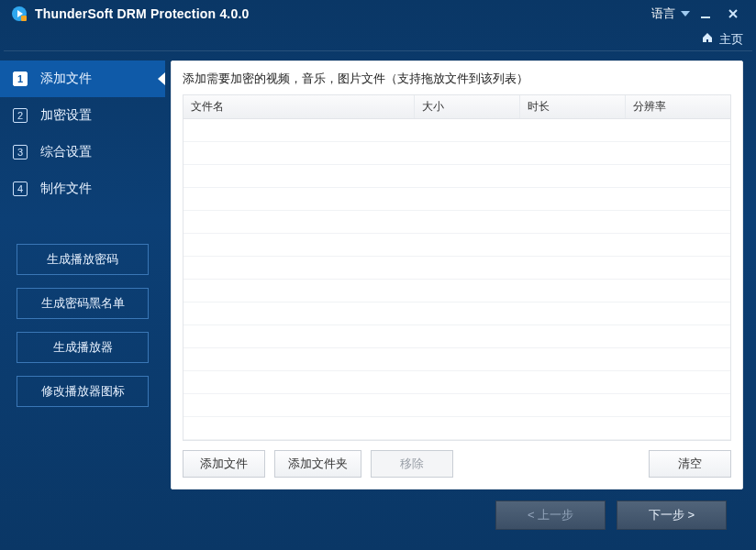  Describe the element at coordinates (19, 14) in the screenshot. I see `app-logo-icon` at that location.